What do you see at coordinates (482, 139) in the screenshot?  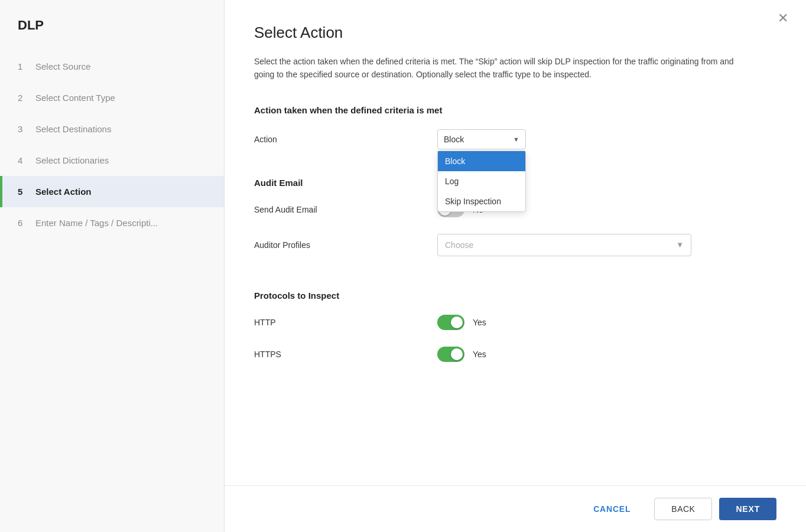 I see `action-dropdown-wrapper: Block ▼ Block Log Skip Inspection` at bounding box center [482, 139].